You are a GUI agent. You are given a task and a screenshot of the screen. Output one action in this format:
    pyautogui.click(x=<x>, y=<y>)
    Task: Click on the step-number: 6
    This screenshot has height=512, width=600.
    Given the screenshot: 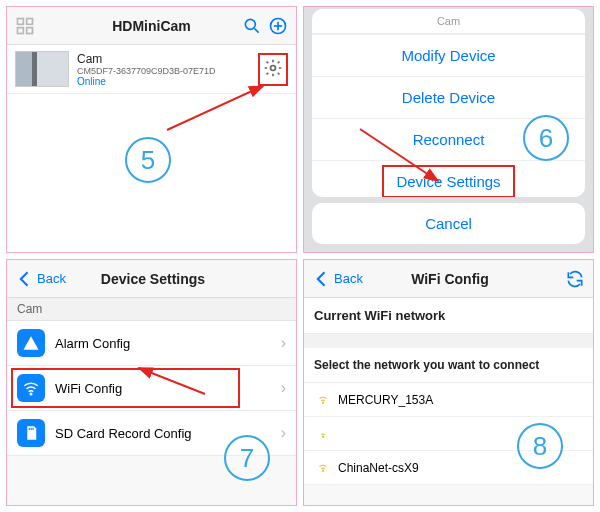 What is the action you would take?
    pyautogui.click(x=546, y=138)
    